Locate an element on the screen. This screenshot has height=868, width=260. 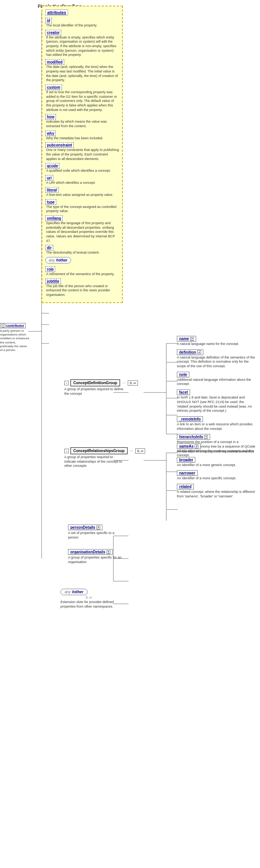
attr-qcode: qcode A qualified code which identifies … is located at coordinates (82, 168).